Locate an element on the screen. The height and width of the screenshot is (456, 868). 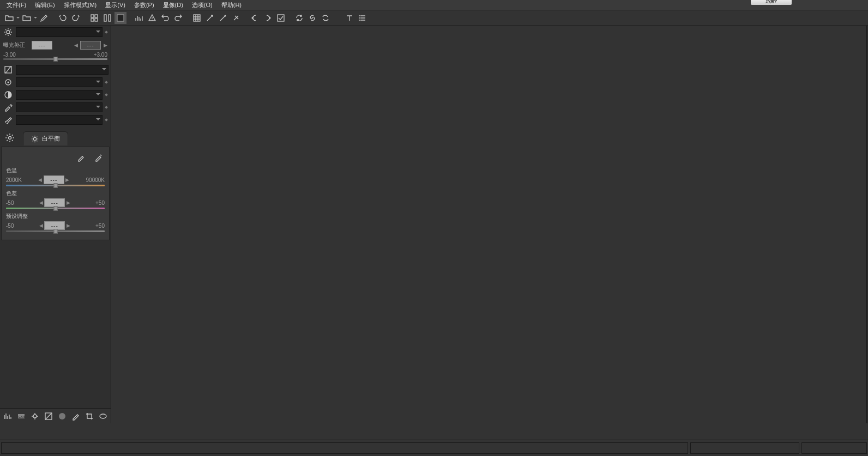
preset-adjust-dec: ◀ is located at coordinates (41, 226).